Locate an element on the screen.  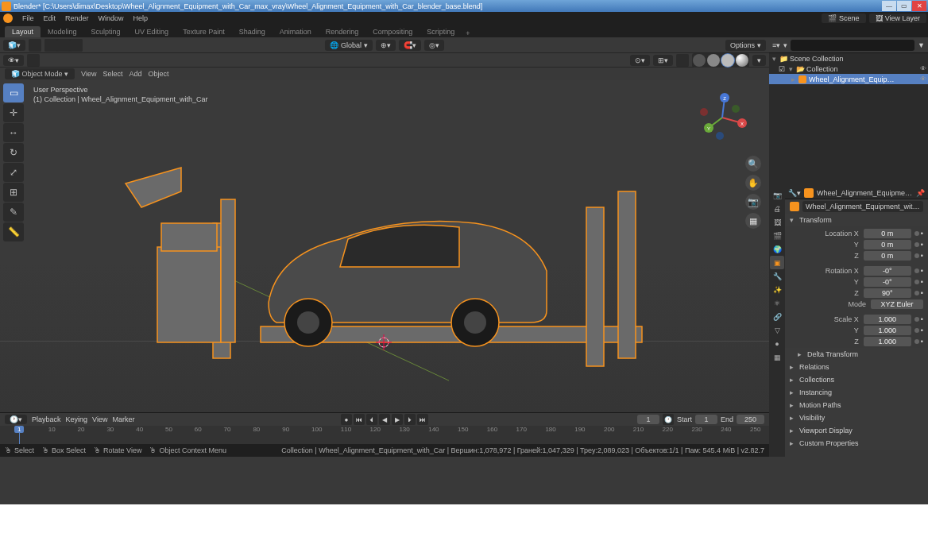
tab-layout: Layout is located at coordinates (22, 32).